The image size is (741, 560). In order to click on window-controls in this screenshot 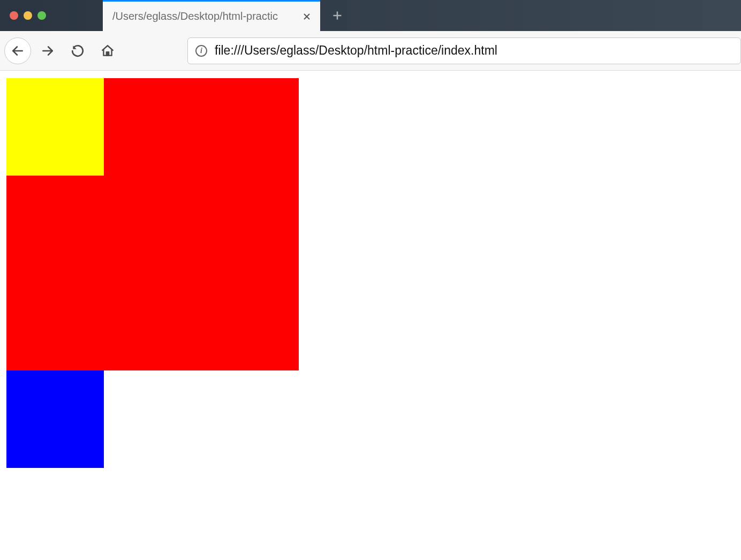, I will do `click(23, 16)`.